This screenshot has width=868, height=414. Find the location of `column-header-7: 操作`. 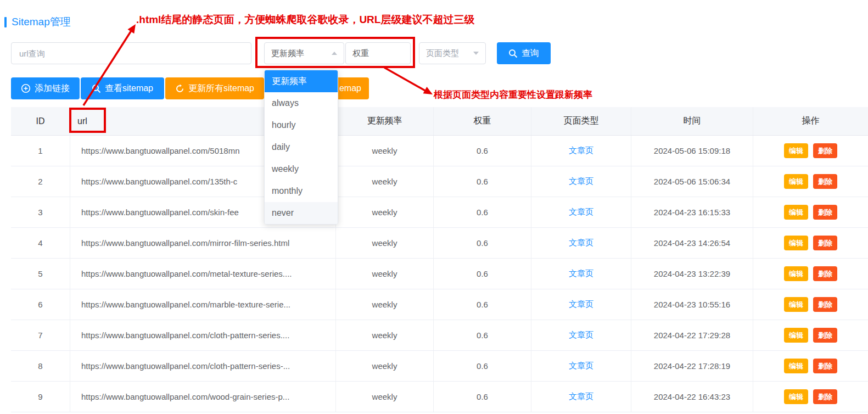

column-header-7: 操作 is located at coordinates (810, 121).